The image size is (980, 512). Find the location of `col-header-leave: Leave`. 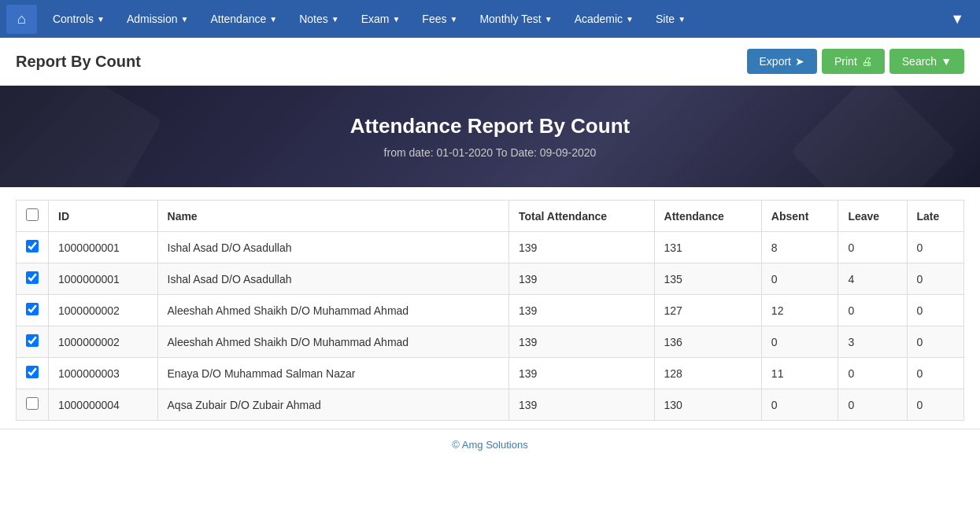

col-header-leave: Leave is located at coordinates (872, 216).